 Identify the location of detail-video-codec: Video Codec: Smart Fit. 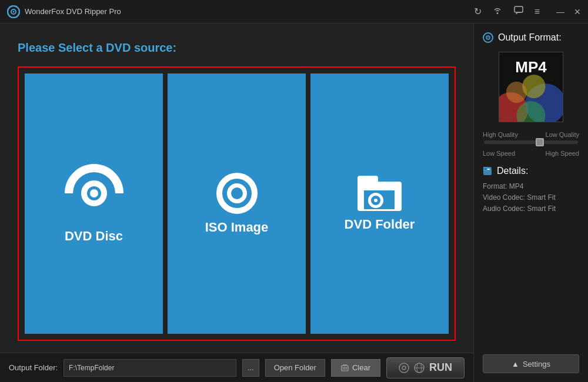
(531, 197).